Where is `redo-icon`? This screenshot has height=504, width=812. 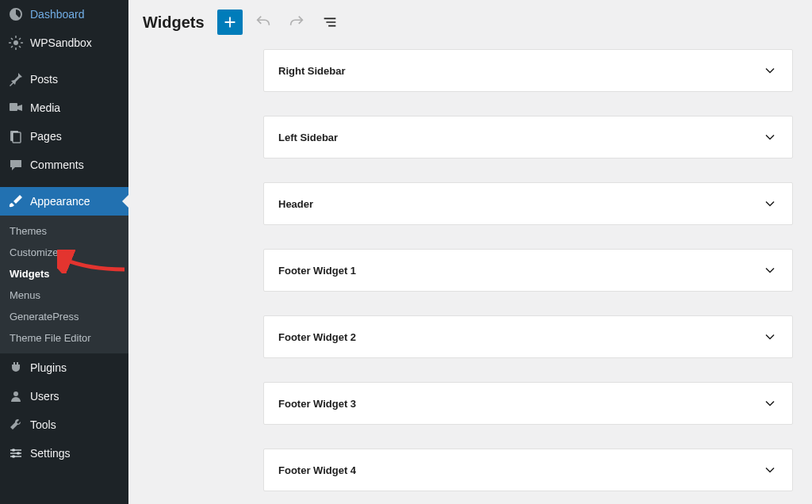
redo-icon is located at coordinates (297, 22).